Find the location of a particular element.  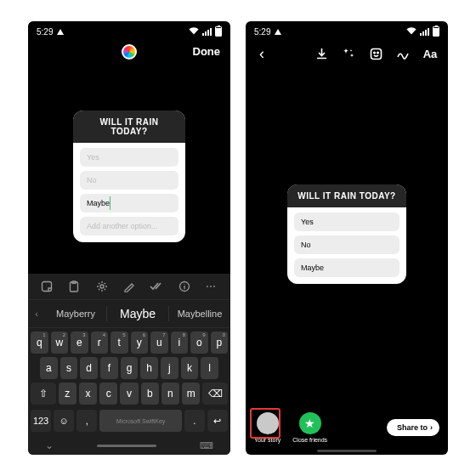

key-o: o9 is located at coordinates (199, 343).